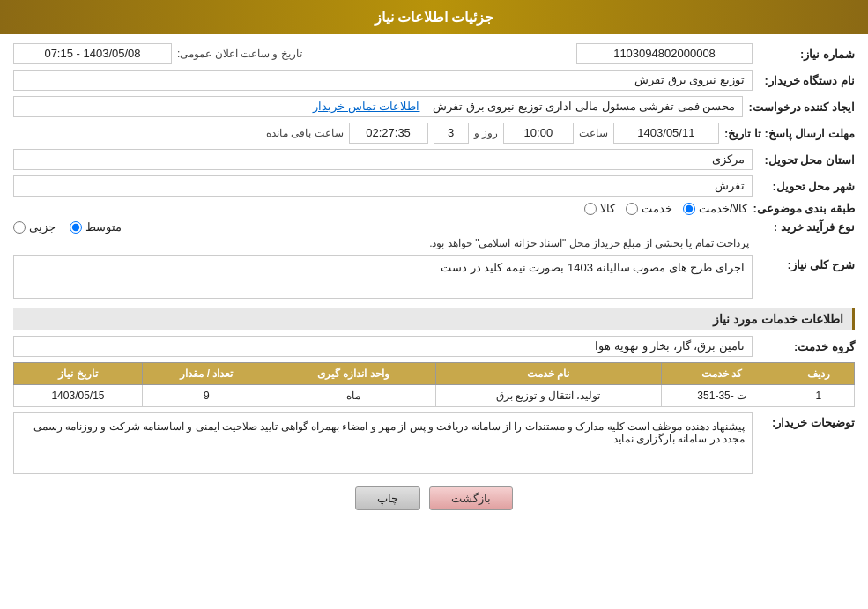 The image size is (868, 609). What do you see at coordinates (367, 106) in the screenshot?
I see `creator-contact-link: اطلاعات تماس خریدار` at bounding box center [367, 106].